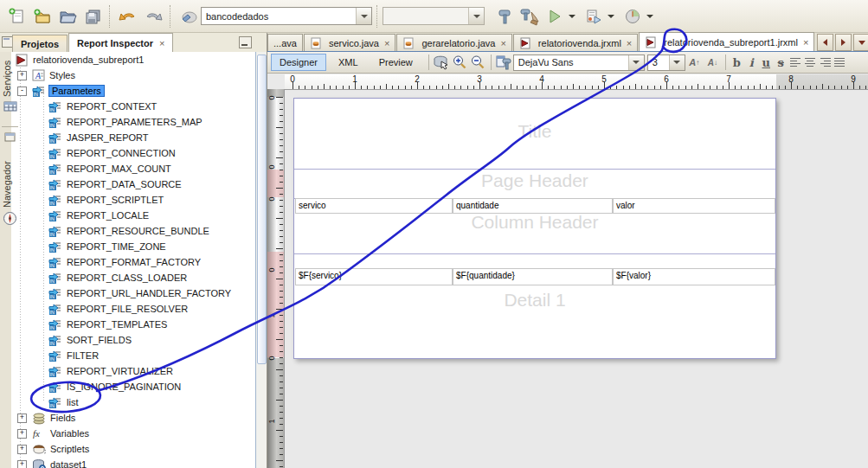 This screenshot has height=468, width=868. Describe the element at coordinates (83, 356) in the screenshot. I see `tree-item-label: FILTER` at that location.